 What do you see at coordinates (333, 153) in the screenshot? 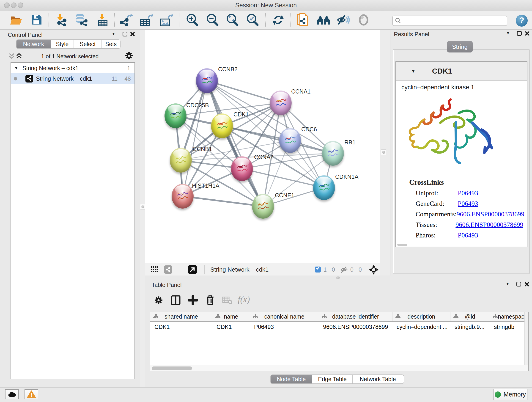
I see `network-node-rb1` at bounding box center [333, 153].